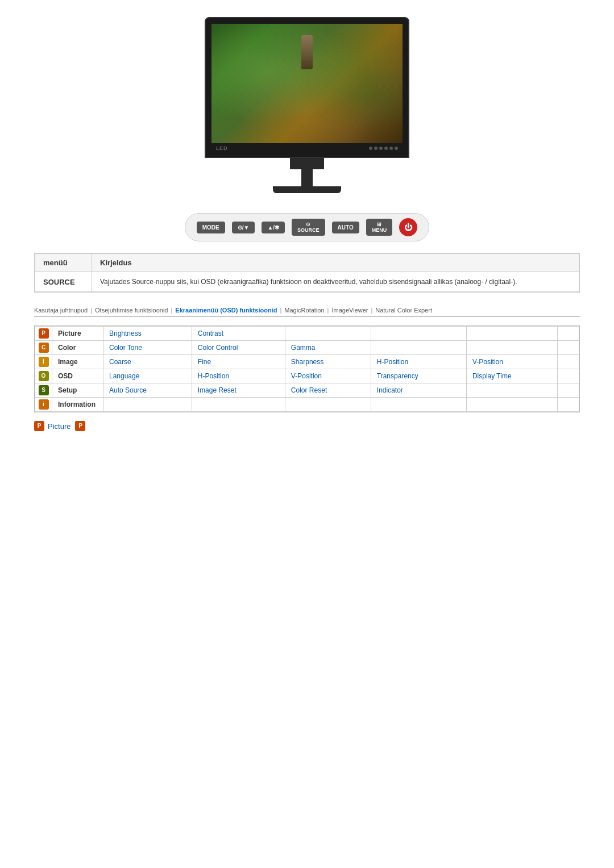 The width and height of the screenshot is (614, 868). Describe the element at coordinates (281, 310) in the screenshot. I see `nav-sep-3: |` at that location.